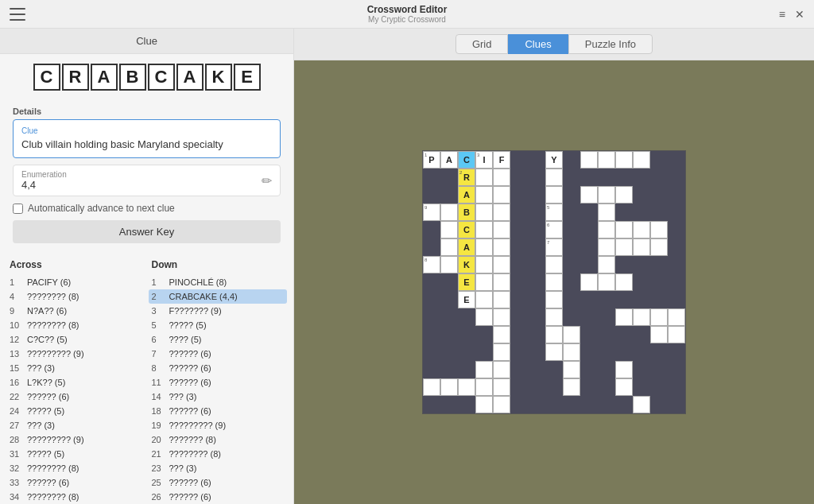 The image size is (814, 504). What do you see at coordinates (484, 160) in the screenshot?
I see `grid-cell: 3I` at bounding box center [484, 160].